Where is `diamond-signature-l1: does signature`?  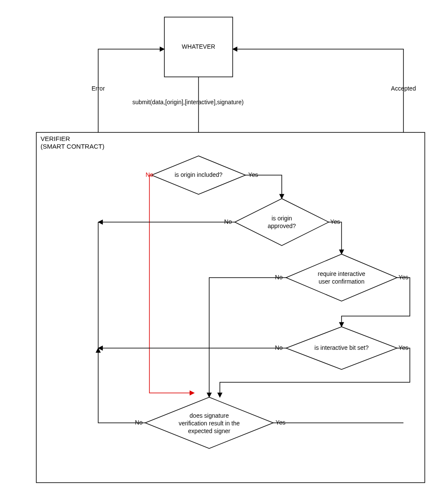 diamond-signature-l1: does signature is located at coordinates (209, 416).